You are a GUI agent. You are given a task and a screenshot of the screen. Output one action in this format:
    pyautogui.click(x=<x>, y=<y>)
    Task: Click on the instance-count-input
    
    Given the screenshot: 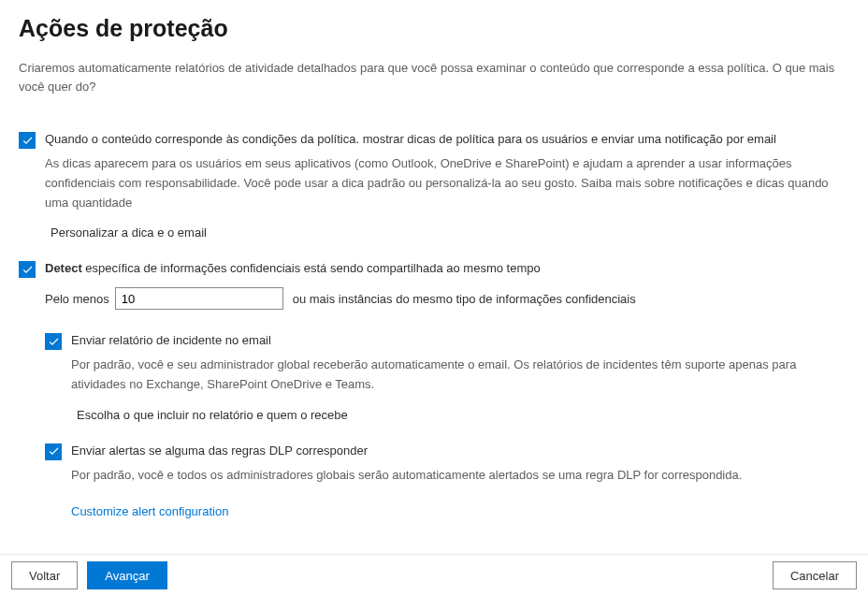 What is the action you would take?
    pyautogui.click(x=199, y=298)
    